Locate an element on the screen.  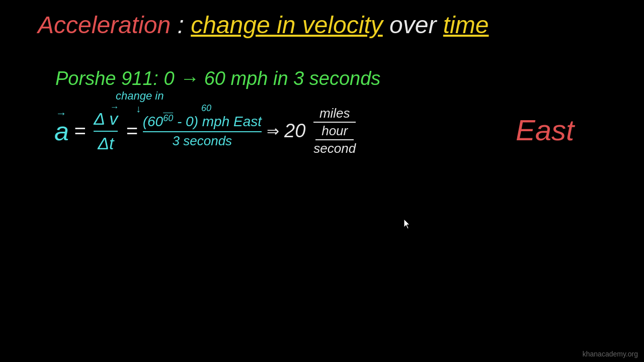
porsche-line: Porshe 911: 0 → 60 mph in 3 seconds is located at coordinates (218, 78).